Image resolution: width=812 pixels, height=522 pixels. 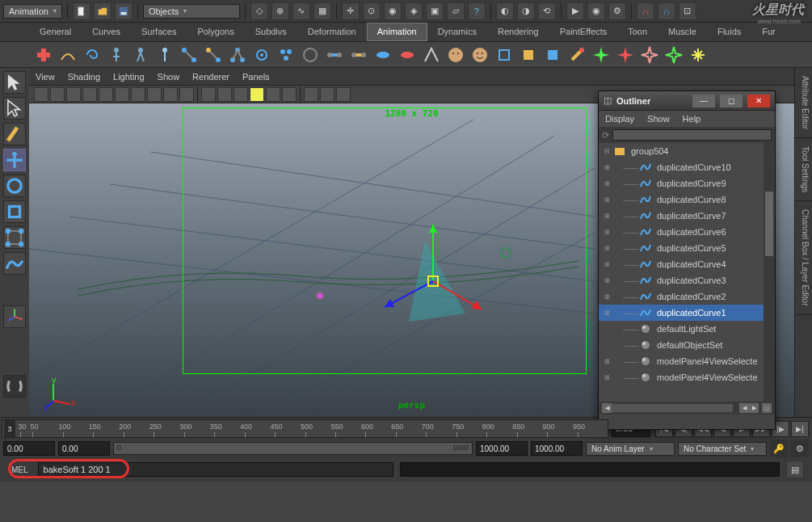 What do you see at coordinates (211, 77) in the screenshot?
I see `viewport-menu-renderer: Renderer` at bounding box center [211, 77].